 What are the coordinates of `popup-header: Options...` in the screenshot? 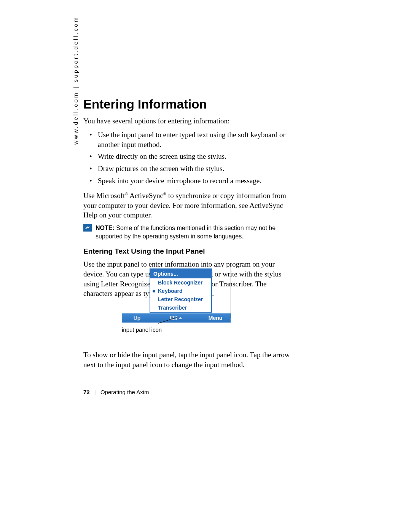 It's located at (181, 274).